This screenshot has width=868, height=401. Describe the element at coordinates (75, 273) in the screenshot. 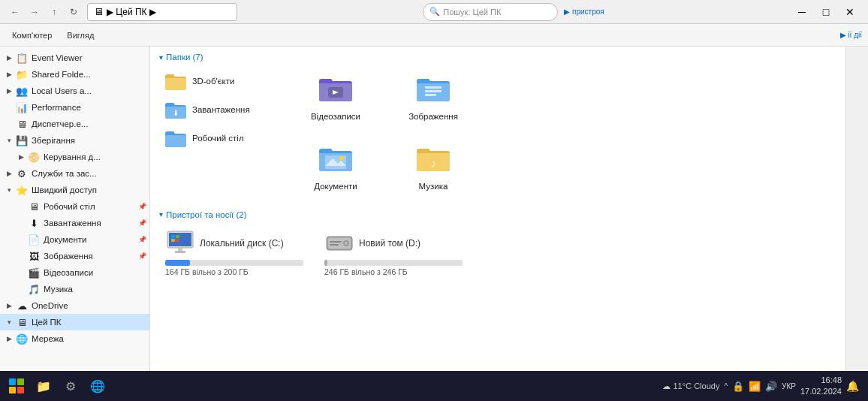

I see `sidebar-item-videos-qa: 🎬 Відеозаписи` at that location.